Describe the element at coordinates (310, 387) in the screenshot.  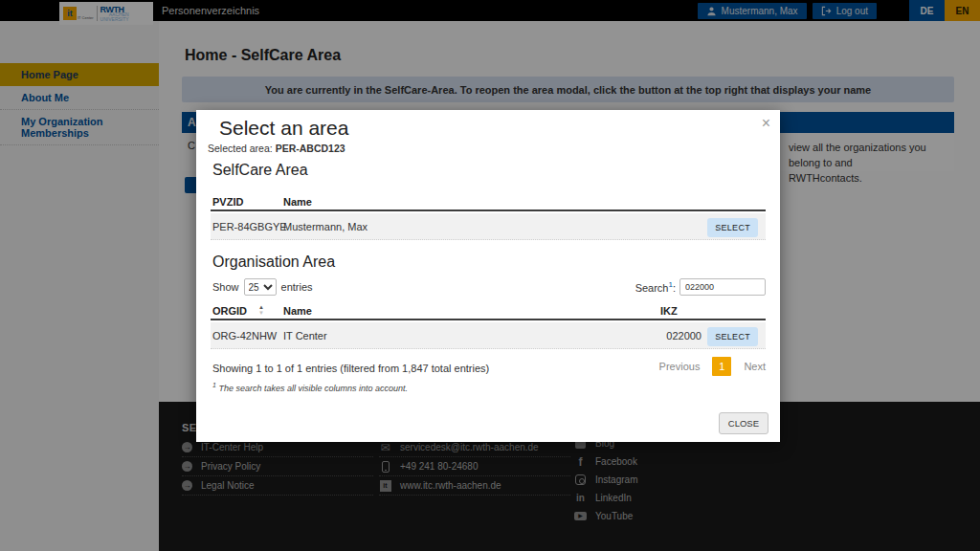
I see `search-footnote: 1 The search takes all visible columns i…` at that location.